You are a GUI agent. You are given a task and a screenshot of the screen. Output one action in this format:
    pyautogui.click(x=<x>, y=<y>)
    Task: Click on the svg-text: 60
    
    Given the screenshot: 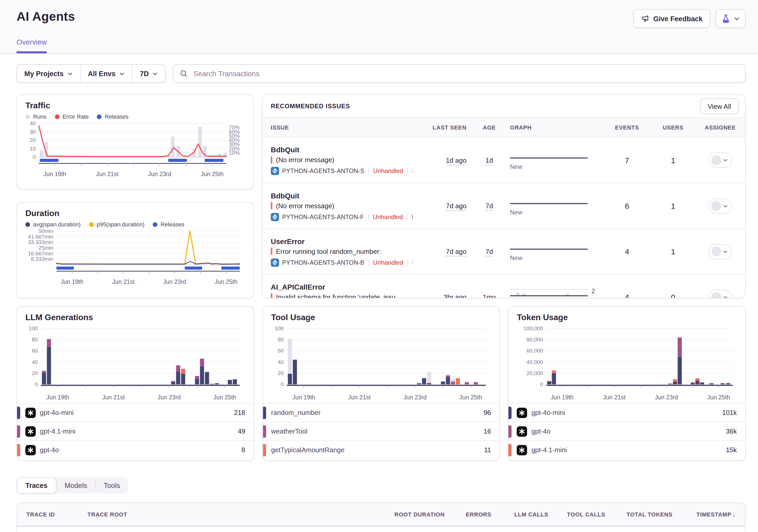 What is the action you would take?
    pyautogui.click(x=281, y=351)
    